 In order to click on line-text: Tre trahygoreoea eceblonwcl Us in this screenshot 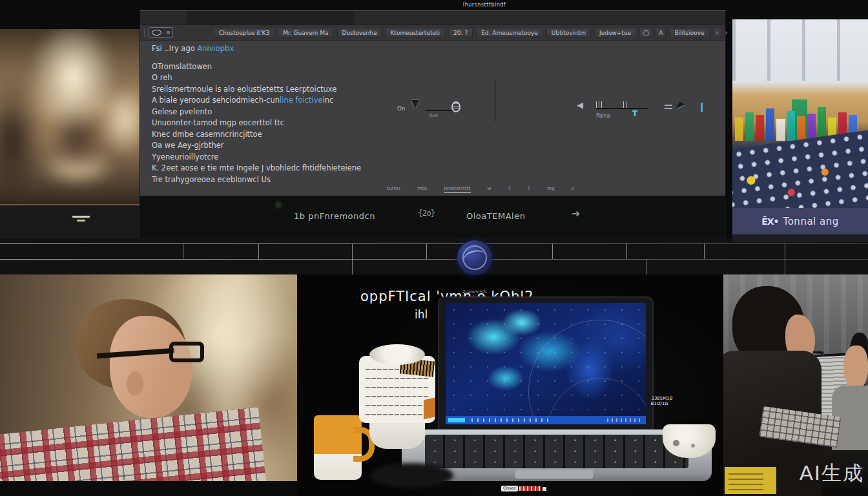, I will do `click(211, 180)`.